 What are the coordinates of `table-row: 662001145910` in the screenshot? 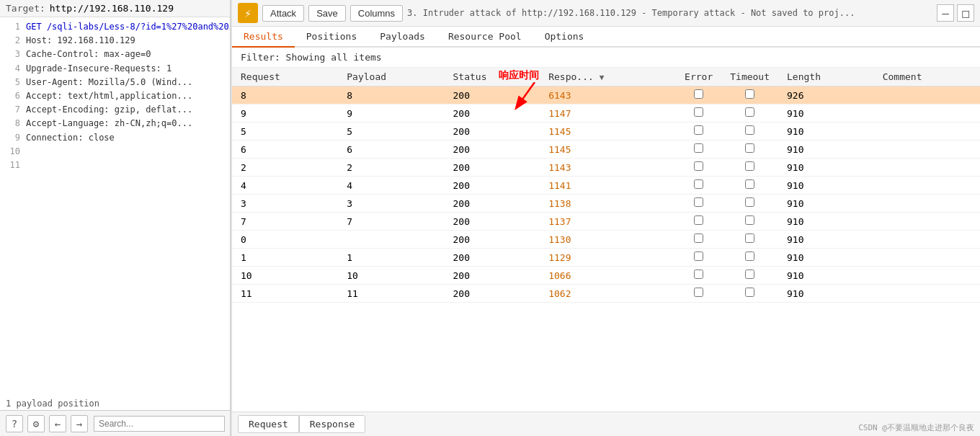 It's located at (606, 150).